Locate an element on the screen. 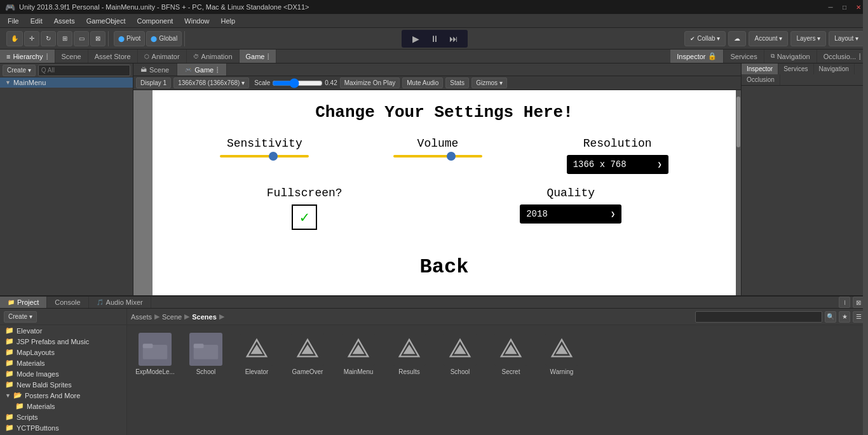 This screenshot has width=868, height=435. project-item-expmodelevel: ExpModeLe... is located at coordinates (155, 382).